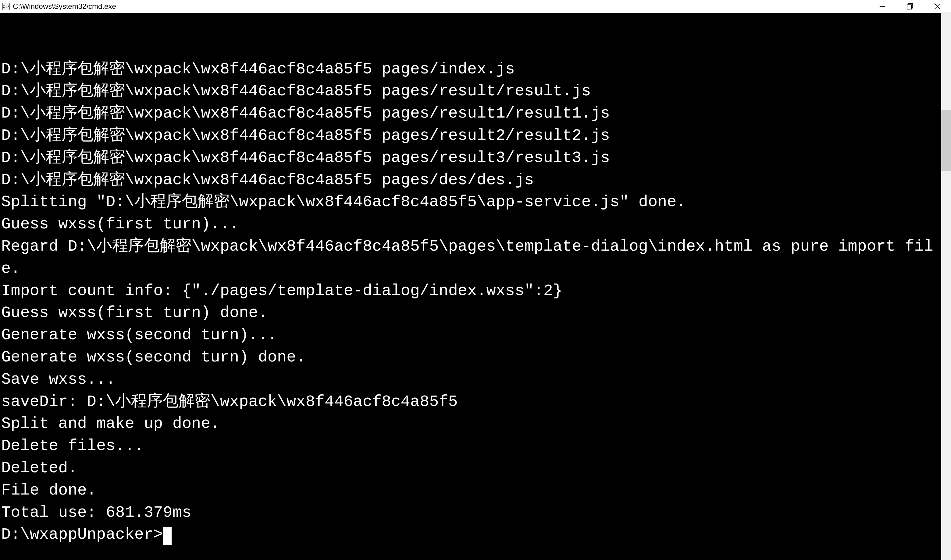 Image resolution: width=951 pixels, height=560 pixels. I want to click on terminal-line: Split and make up done., so click(471, 424).